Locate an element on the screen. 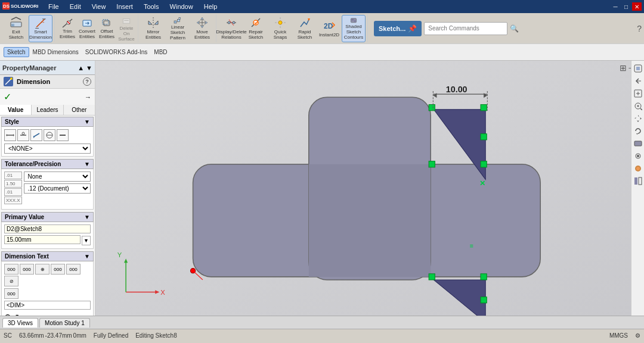  appearance-button is located at coordinates (638, 169).